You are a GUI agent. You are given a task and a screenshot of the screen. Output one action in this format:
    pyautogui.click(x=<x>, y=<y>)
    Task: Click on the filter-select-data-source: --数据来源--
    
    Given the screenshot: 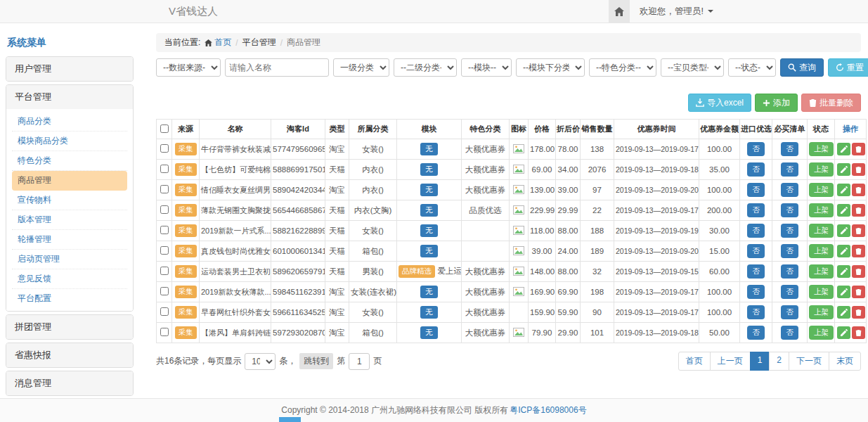 What is the action you would take?
    pyautogui.click(x=188, y=68)
    